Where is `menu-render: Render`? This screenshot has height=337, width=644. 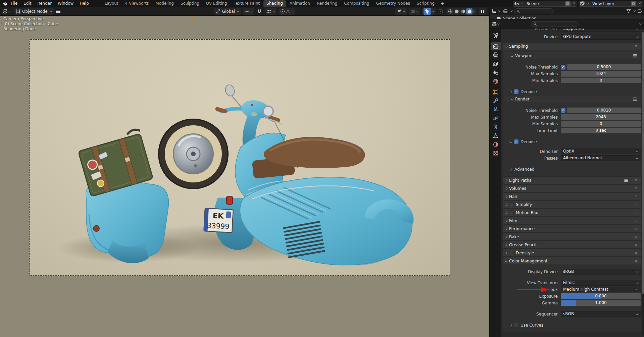 menu-render: Render is located at coordinates (44, 3).